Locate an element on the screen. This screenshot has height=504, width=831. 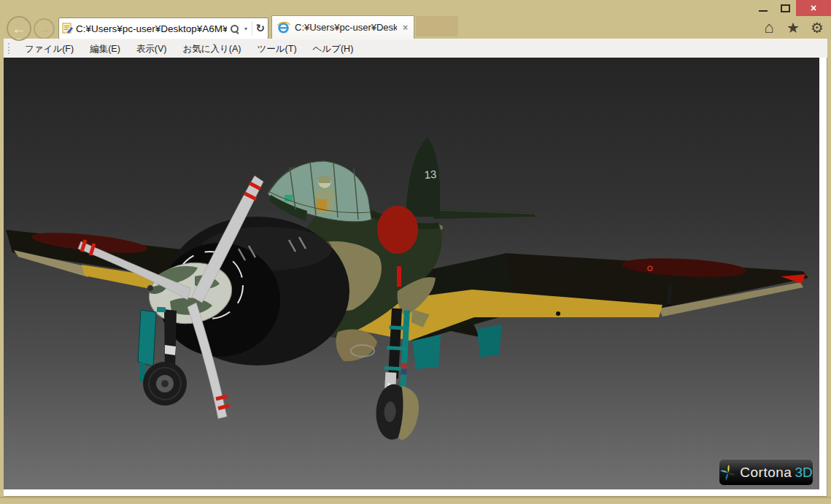
back-arrow-icon: ← is located at coordinates (19, 29).